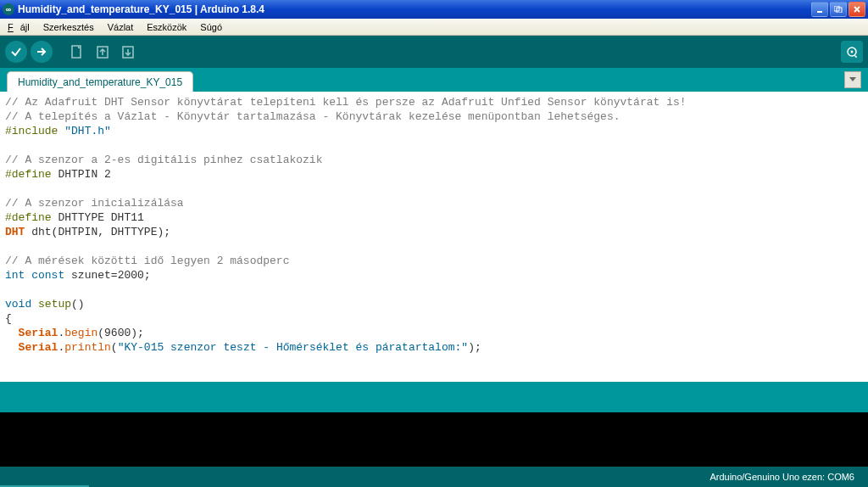 This screenshot has height=487, width=868. Describe the element at coordinates (120, 333) in the screenshot. I see `code-token: (9600);` at that location.